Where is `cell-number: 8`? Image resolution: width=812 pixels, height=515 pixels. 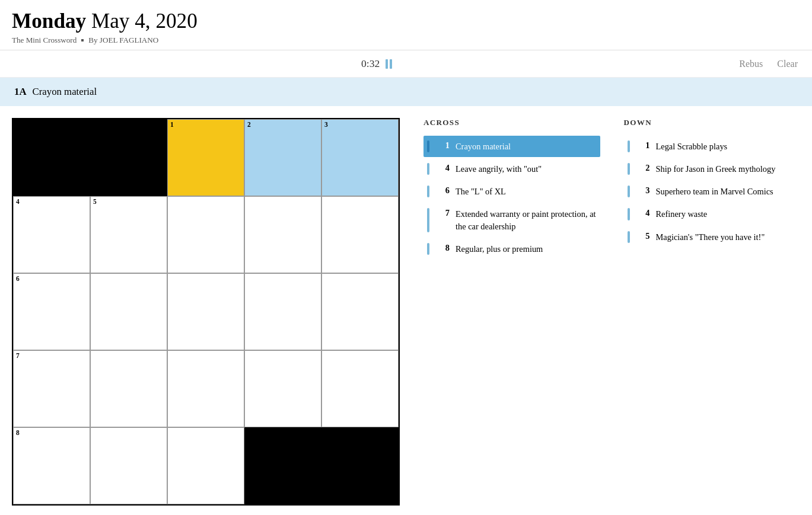 cell-number: 8 is located at coordinates (18, 433).